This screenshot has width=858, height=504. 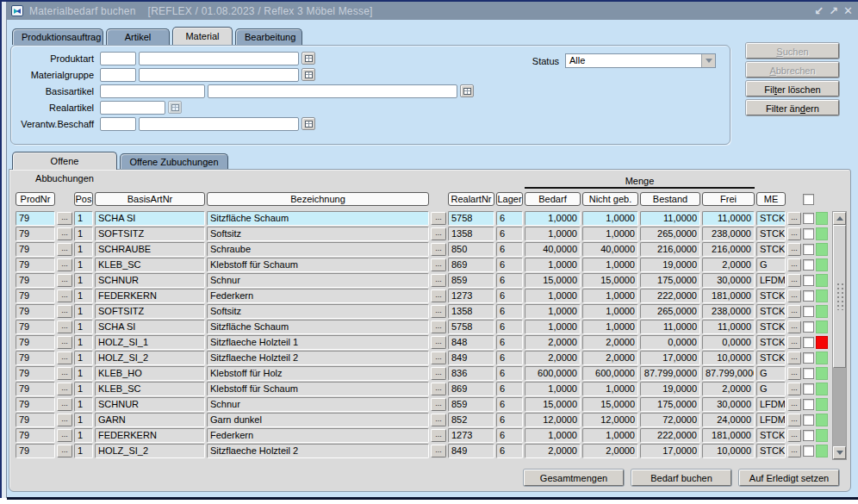 I want to click on cell-nicht-geb: 600,0000, so click(x=610, y=374).